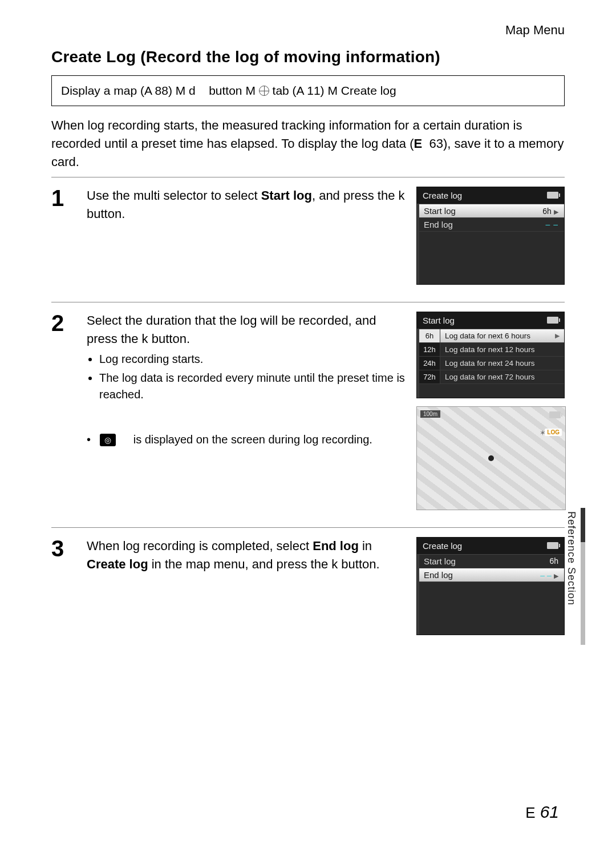 The width and height of the screenshot is (616, 848). Describe the element at coordinates (572, 558) in the screenshot. I see `side-tab-label: Reference Section` at that location.